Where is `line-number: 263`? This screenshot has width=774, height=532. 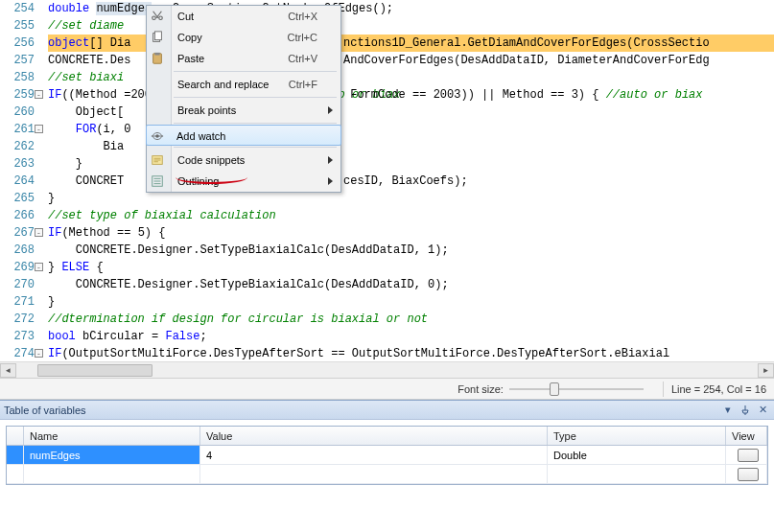 line-number: 263 is located at coordinates (24, 164).